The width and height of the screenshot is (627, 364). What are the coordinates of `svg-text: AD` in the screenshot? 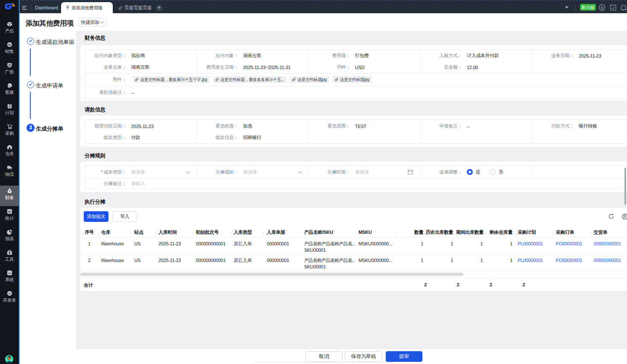 It's located at (9, 65).